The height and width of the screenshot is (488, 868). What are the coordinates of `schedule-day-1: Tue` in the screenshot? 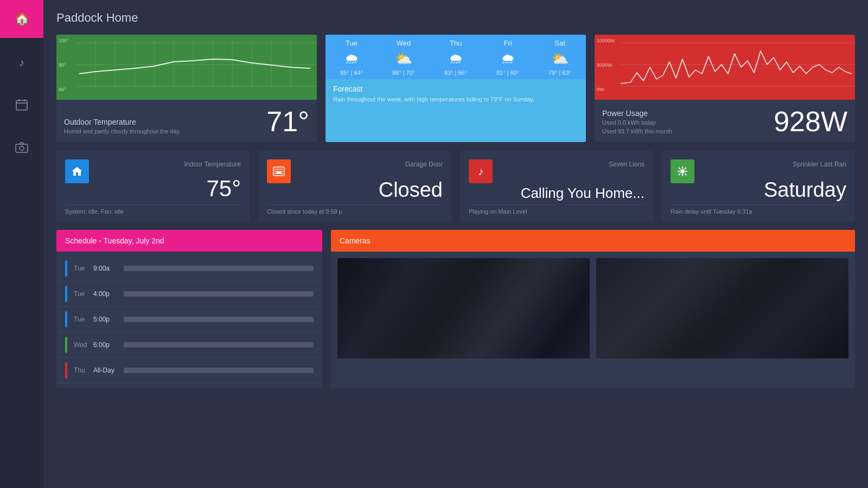 It's located at (84, 294).